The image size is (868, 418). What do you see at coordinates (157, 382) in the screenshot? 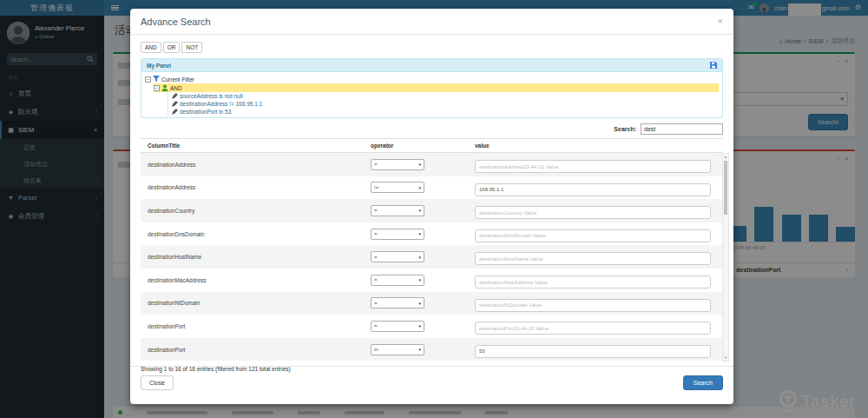
I see `close-button: Close` at bounding box center [157, 382].